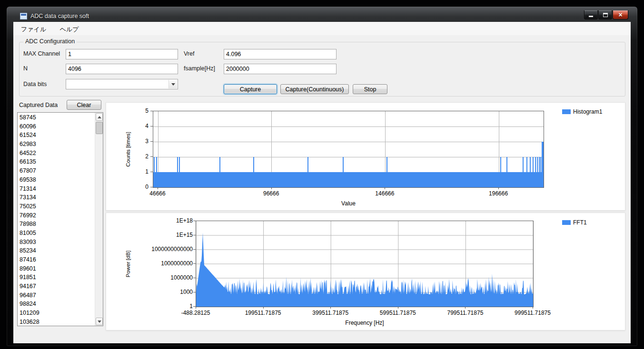 The width and height of the screenshot is (644, 349). Describe the element at coordinates (24, 16) in the screenshot. I see `app-icon` at that location.